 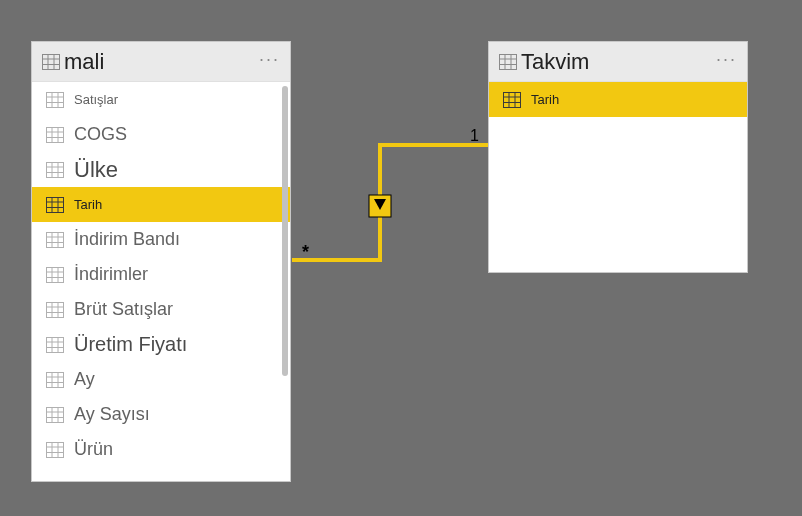 What do you see at coordinates (618, 177) in the screenshot?
I see `field-list: Tarih` at bounding box center [618, 177].